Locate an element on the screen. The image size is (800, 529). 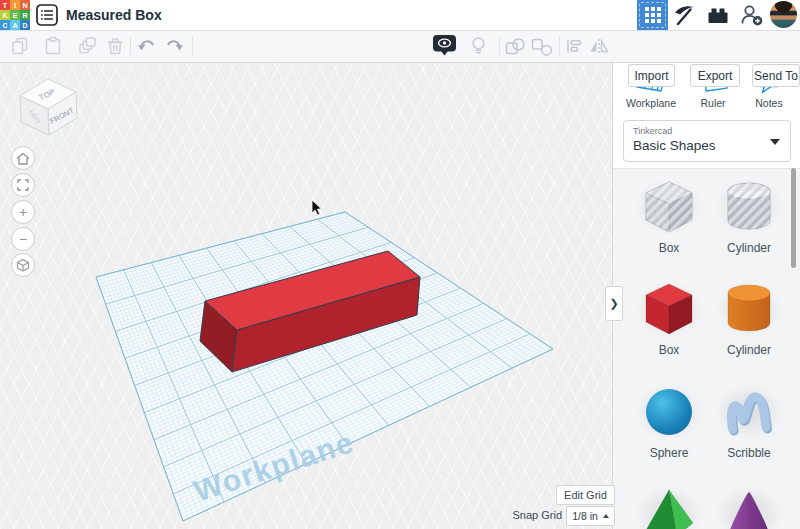
notes-tool-label: Notes is located at coordinates (769, 103).